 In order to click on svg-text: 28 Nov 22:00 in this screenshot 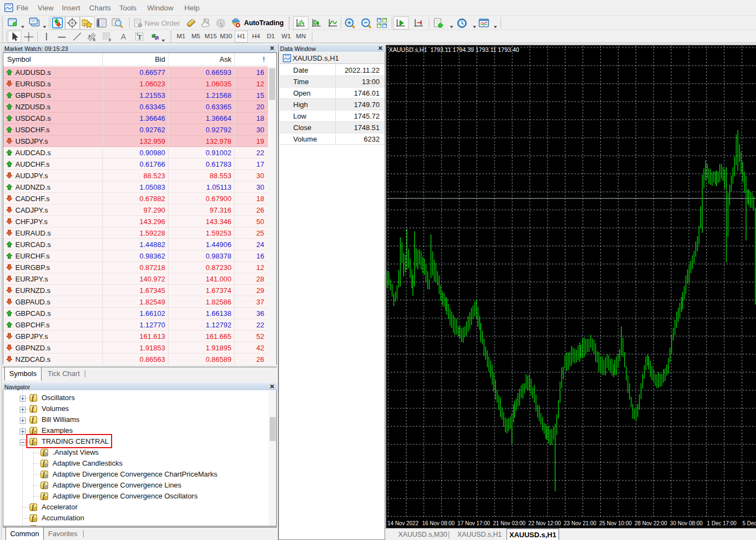, I will do `click(651, 524)`.